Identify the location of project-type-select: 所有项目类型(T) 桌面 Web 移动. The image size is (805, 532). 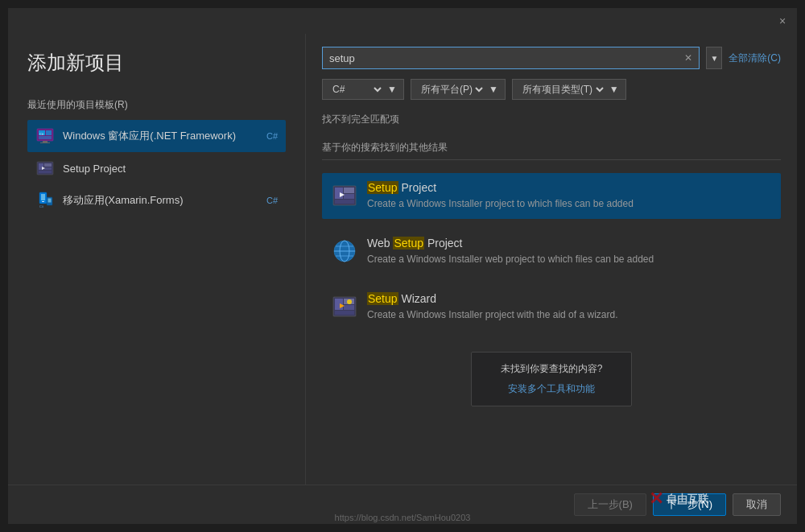
(563, 89).